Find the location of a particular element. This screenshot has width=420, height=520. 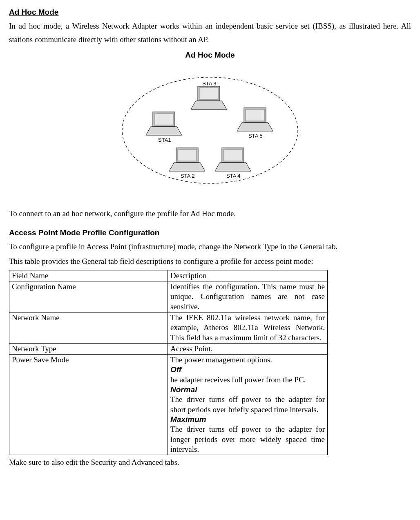

table-row: Network Type Access Point. is located at coordinates (168, 349).